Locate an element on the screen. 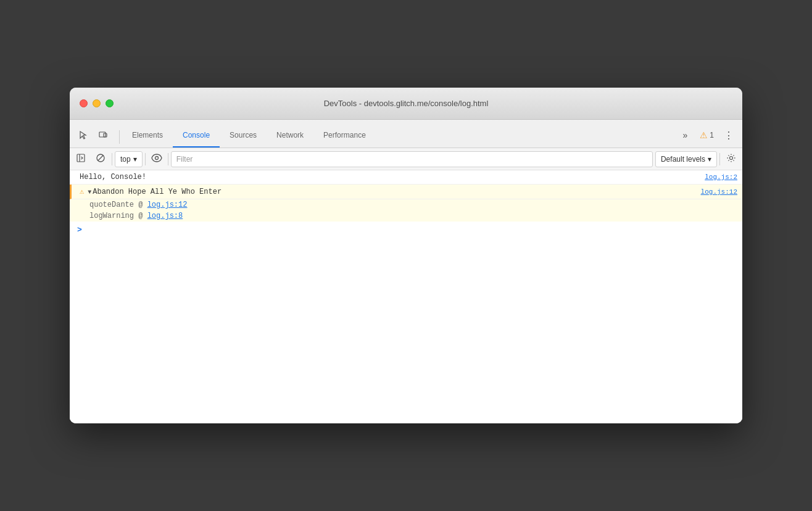 The image size is (812, 511). context-dropdown-arrow: ▾ is located at coordinates (135, 159).